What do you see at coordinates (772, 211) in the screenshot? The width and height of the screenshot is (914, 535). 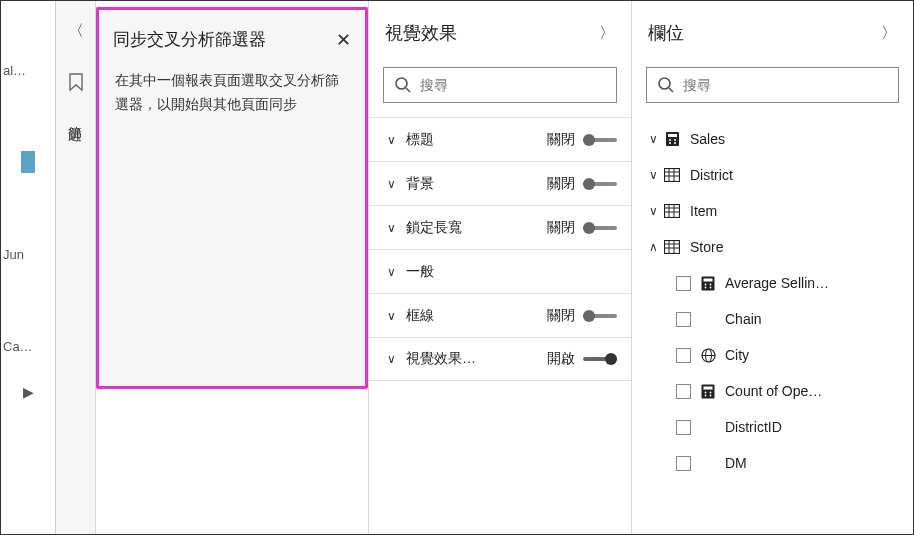 I see `fields-table-item: ∨ Item` at bounding box center [772, 211].